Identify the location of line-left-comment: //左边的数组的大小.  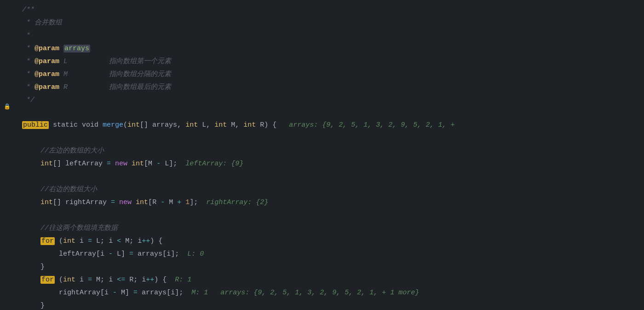
(322, 151).